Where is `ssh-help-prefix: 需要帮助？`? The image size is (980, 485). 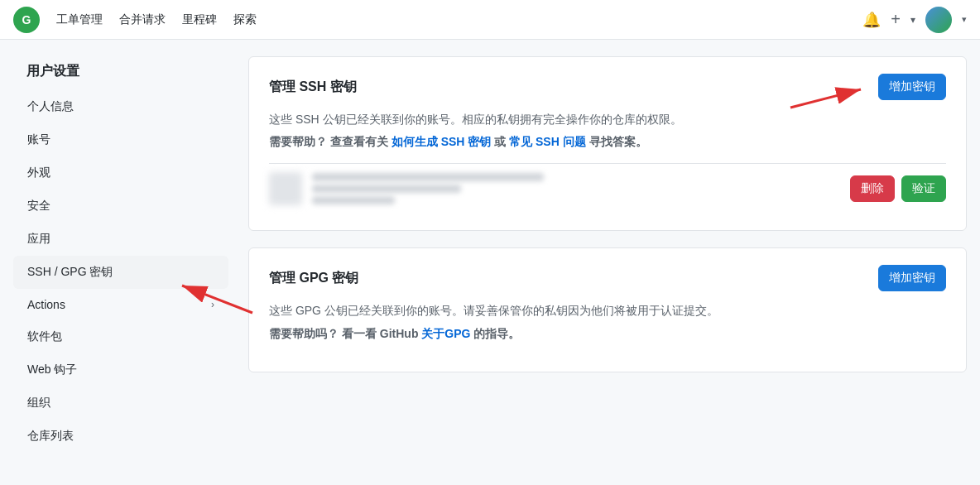
ssh-help-prefix: 需要帮助？ is located at coordinates (298, 142).